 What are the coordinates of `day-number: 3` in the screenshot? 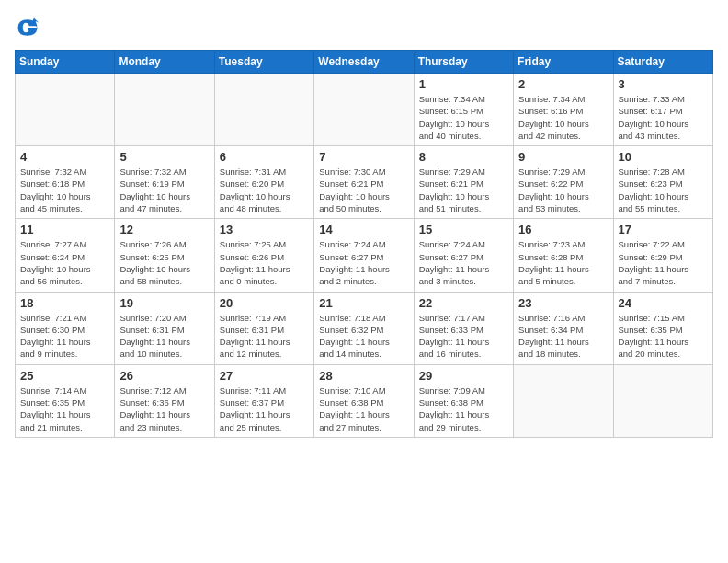 It's located at (664, 85).